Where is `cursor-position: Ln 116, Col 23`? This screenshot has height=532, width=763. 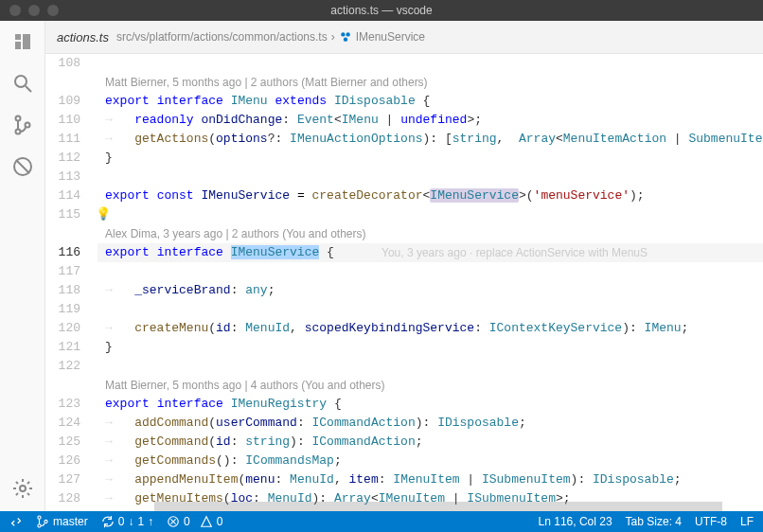
cursor-position: Ln 116, Col 23 is located at coordinates (576, 522).